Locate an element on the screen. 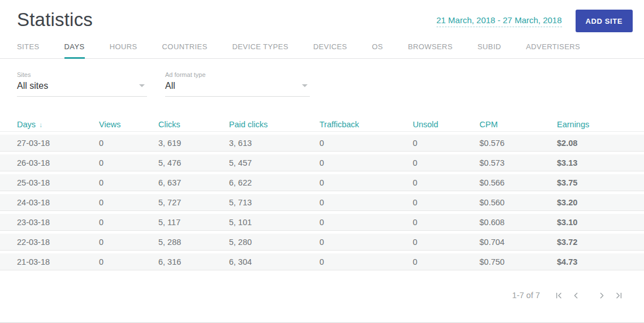 This screenshot has width=644, height=323. tab-days: DAYS is located at coordinates (75, 50).